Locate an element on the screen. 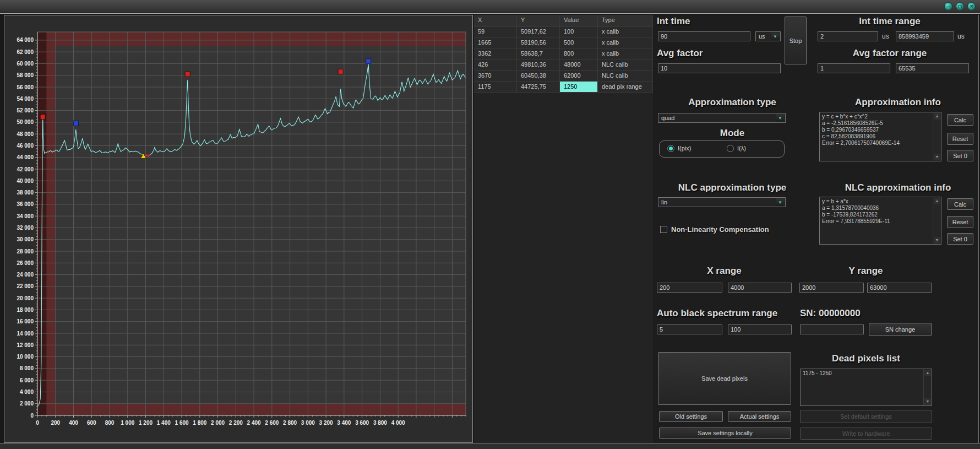 This screenshot has width=980, height=449. cell-x: 3670 is located at coordinates (496, 76).